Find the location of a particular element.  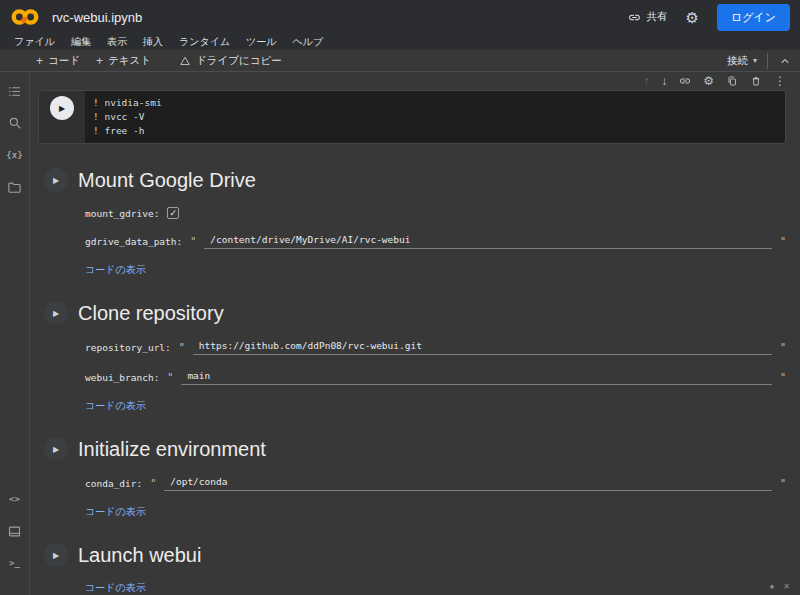

add-text-label: テキスト is located at coordinates (130, 61).